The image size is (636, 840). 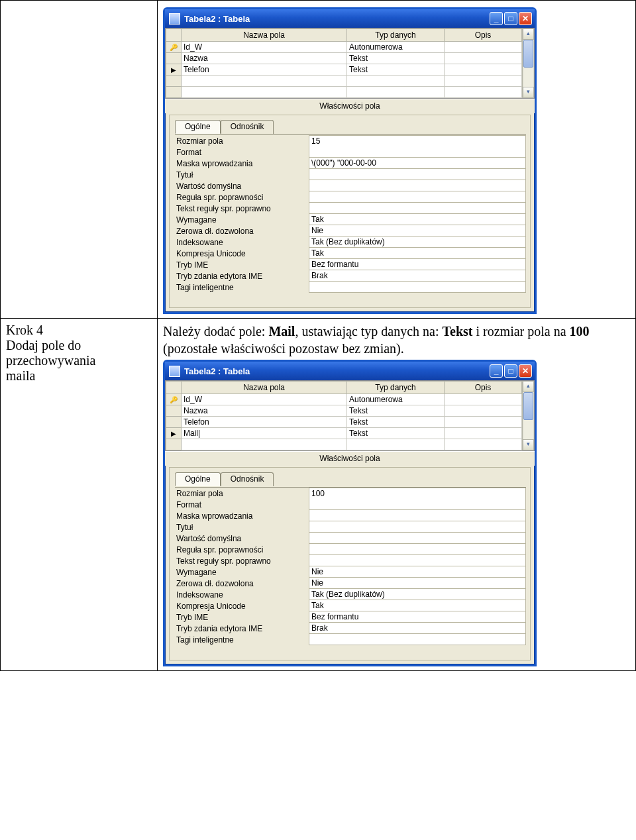 What do you see at coordinates (344, 58) in the screenshot?
I see `table-row: Nazwa Tekst` at bounding box center [344, 58].